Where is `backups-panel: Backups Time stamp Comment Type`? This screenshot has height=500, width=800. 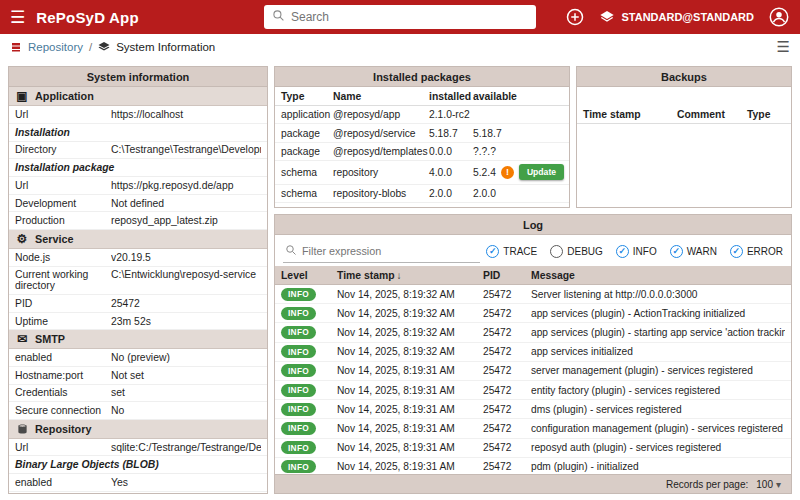 backups-panel: Backups Time stamp Comment Type is located at coordinates (684, 137).